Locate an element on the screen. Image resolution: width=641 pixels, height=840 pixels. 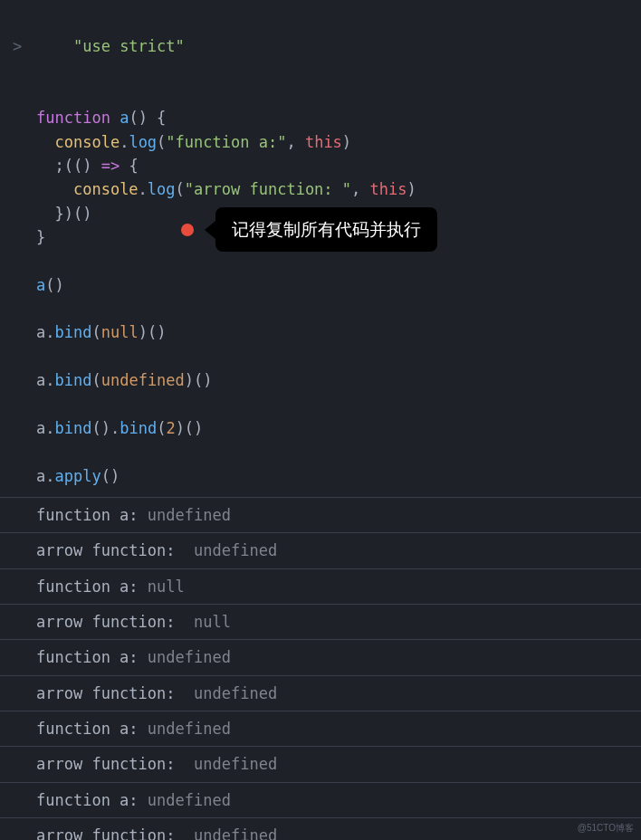
watermark: @51CTO博客 is located at coordinates (606, 828).